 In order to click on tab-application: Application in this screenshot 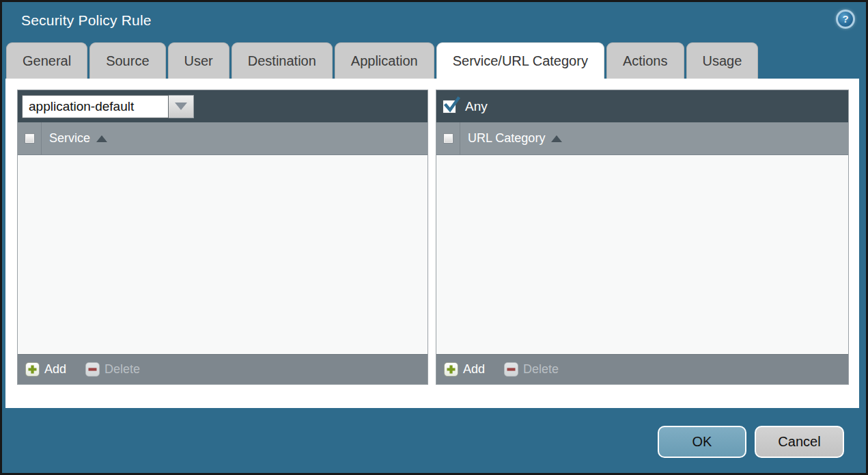, I will do `click(384, 60)`.